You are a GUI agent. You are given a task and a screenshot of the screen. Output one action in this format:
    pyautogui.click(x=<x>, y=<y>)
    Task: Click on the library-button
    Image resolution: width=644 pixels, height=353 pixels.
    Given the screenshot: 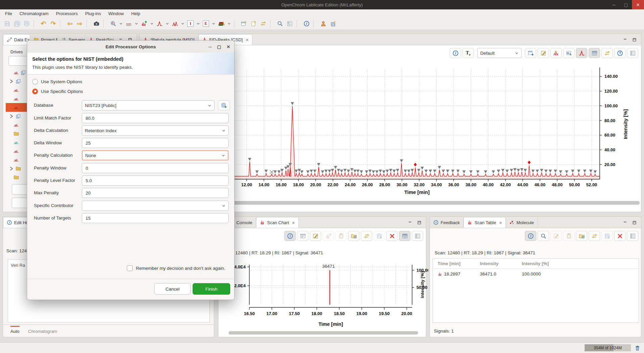 What is the action you would take?
    pyautogui.click(x=221, y=24)
    